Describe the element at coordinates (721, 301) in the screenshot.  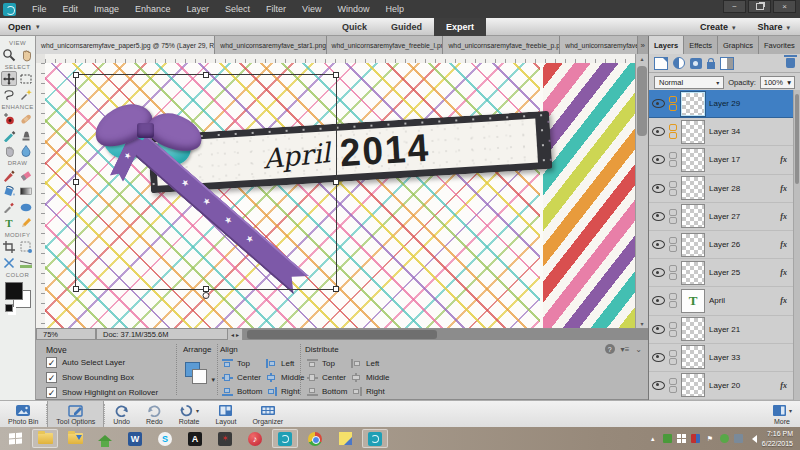
I see `layer-row: T April fx` at that location.